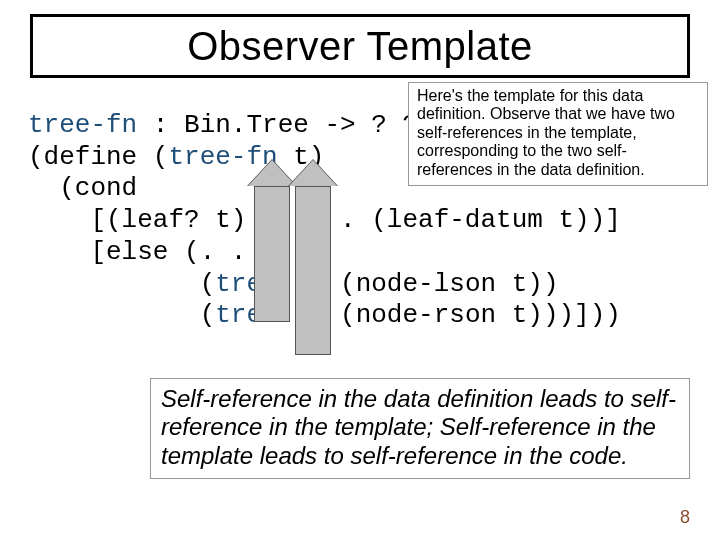 The height and width of the screenshot is (540, 720). What do you see at coordinates (122, 315) in the screenshot?
I see `code-l7a: (` at bounding box center [122, 315].